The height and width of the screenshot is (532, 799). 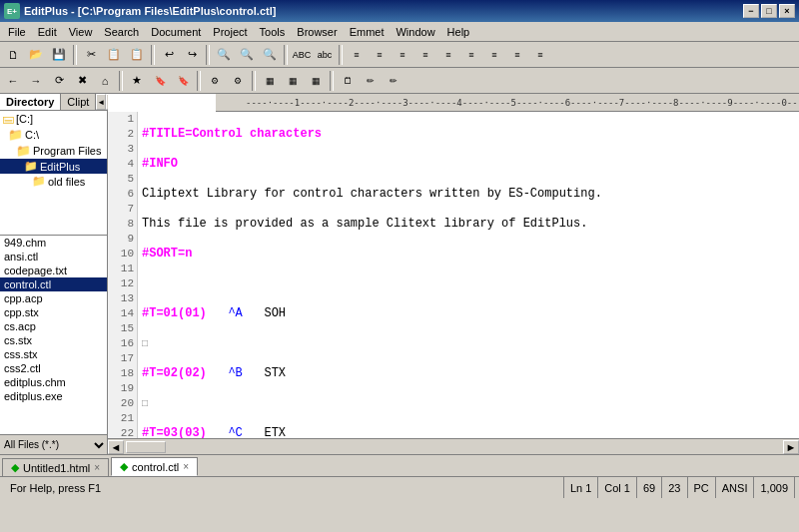 I want to click on stop-btn: ✖, so click(x=82, y=81).